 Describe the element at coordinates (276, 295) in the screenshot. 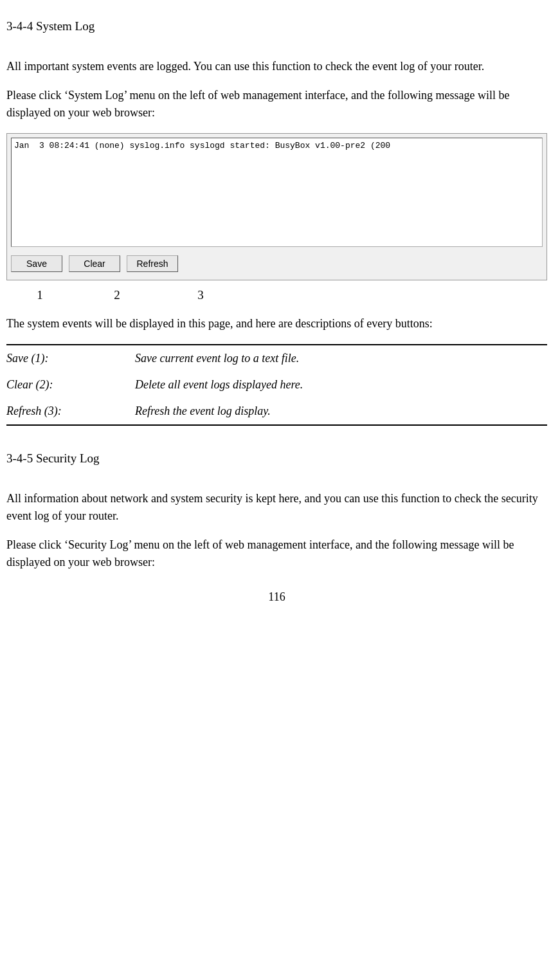

I see `button-number-labels: 1 2 3` at that location.